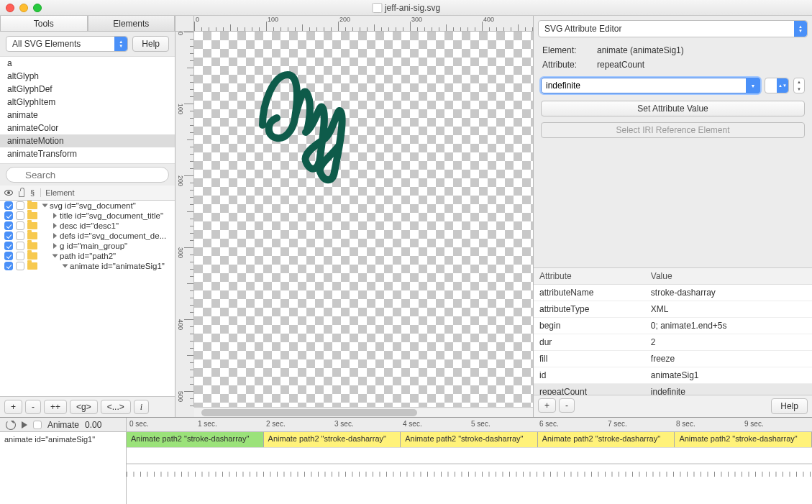 The height and width of the screenshot is (504, 812). I want to click on play-icon, so click(24, 425).